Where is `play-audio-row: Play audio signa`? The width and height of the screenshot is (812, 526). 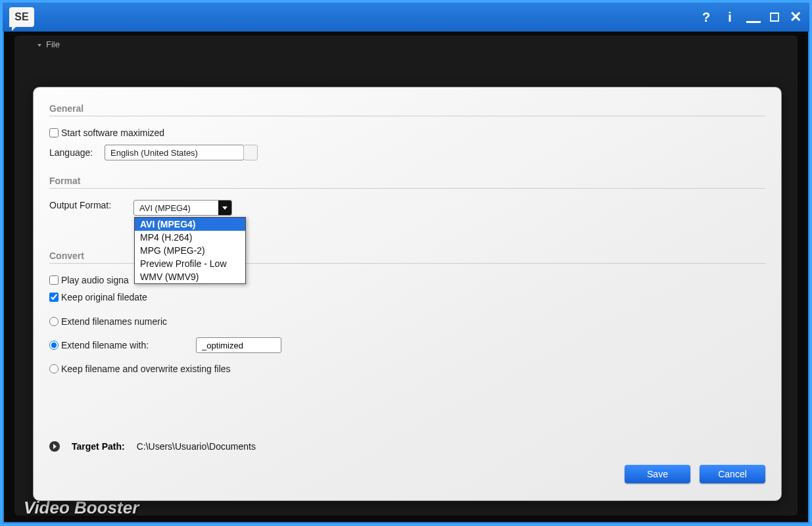 play-audio-row: Play audio signa is located at coordinates (89, 280).